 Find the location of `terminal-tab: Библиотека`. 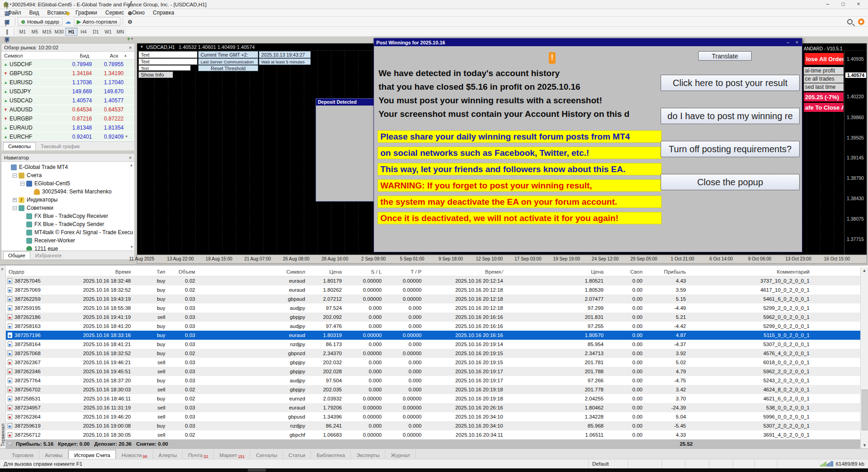

terminal-tab: Библиотека is located at coordinates (331, 455).